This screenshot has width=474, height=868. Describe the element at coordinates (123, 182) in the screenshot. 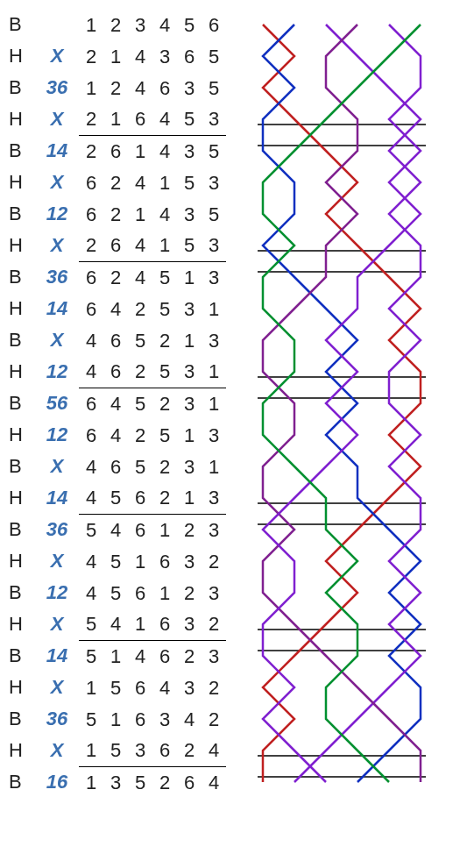

I see `method-row: HX624153` at that location.